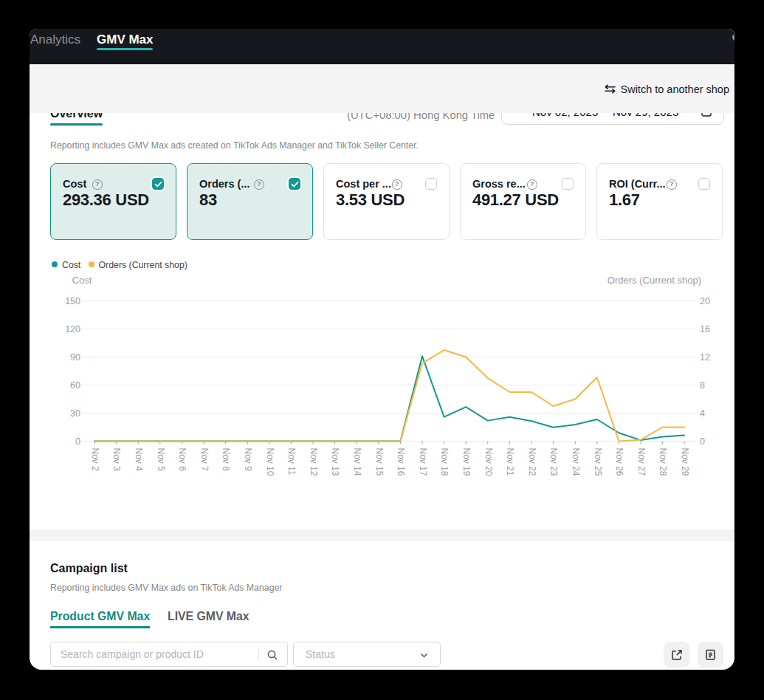 The height and width of the screenshot is (700, 764). What do you see at coordinates (703, 414) in the screenshot?
I see `svg-text: 4` at bounding box center [703, 414].